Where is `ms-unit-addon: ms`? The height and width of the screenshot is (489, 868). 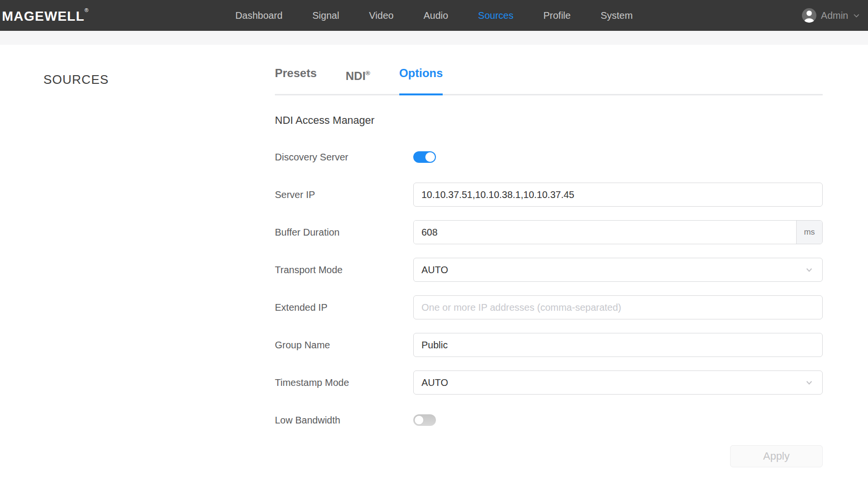 ms-unit-addon: ms is located at coordinates (809, 232).